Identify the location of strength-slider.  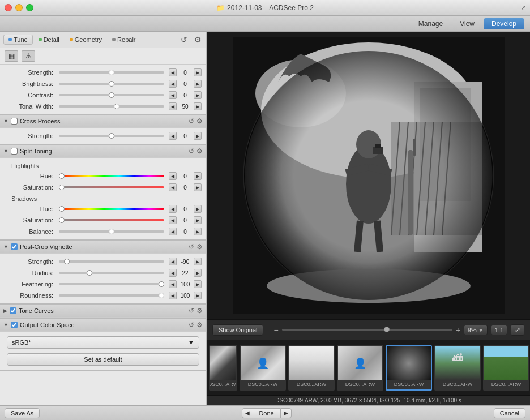
(112, 72).